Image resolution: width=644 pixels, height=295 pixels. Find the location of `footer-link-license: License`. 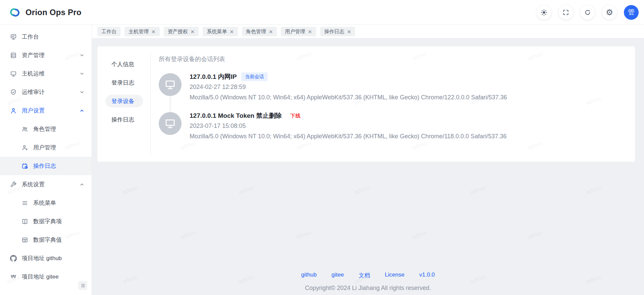

footer-link-license: License is located at coordinates (395, 275).